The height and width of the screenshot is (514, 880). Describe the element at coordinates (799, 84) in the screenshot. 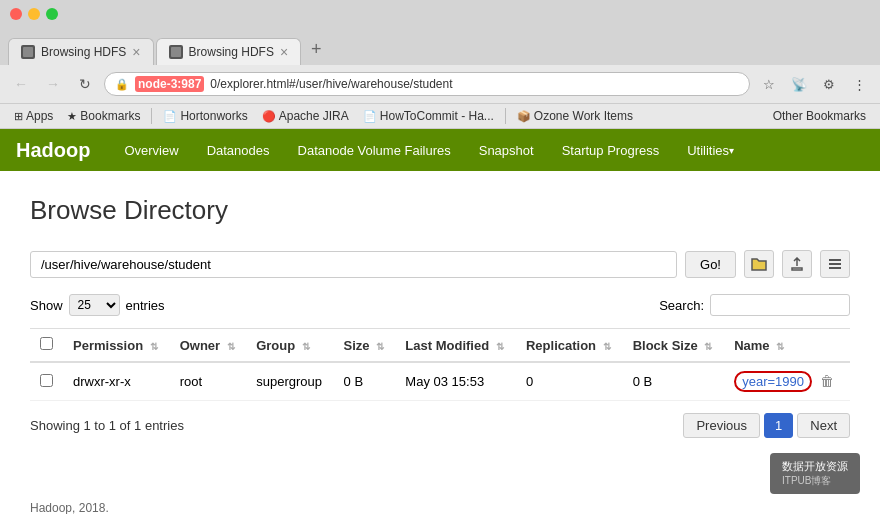

I see `screen-cast-button: 📡` at that location.